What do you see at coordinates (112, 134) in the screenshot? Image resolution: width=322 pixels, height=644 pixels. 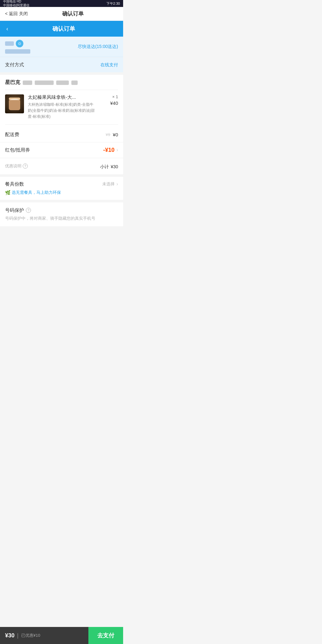 I see `delivery-fee-values: ¥9 ¥0` at bounding box center [112, 134].